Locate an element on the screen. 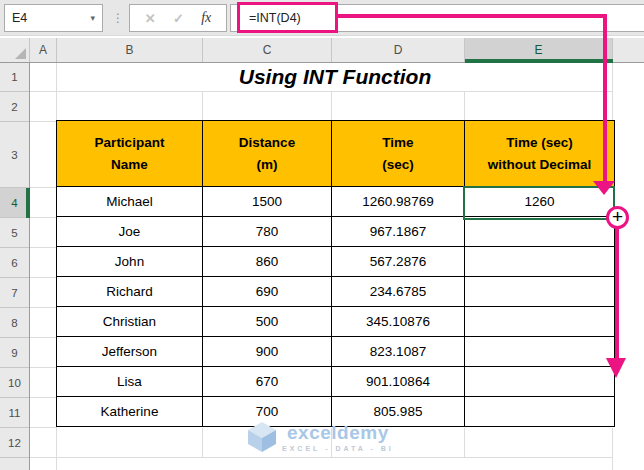 The width and height of the screenshot is (644, 470). table-cell: 690 is located at coordinates (268, 292).